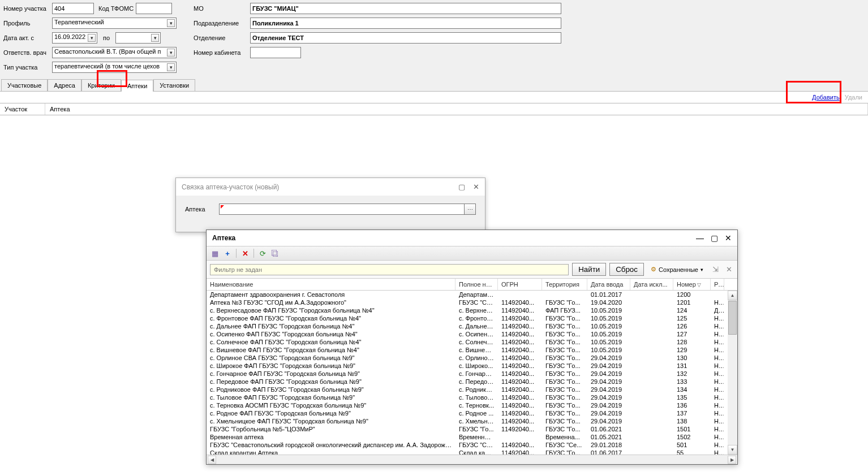 The image size is (868, 476). What do you see at coordinates (472, 366) in the screenshot?
I see `table-row: с. Широкое ФАП ГБУЗС "Городская больница…` at bounding box center [472, 366].